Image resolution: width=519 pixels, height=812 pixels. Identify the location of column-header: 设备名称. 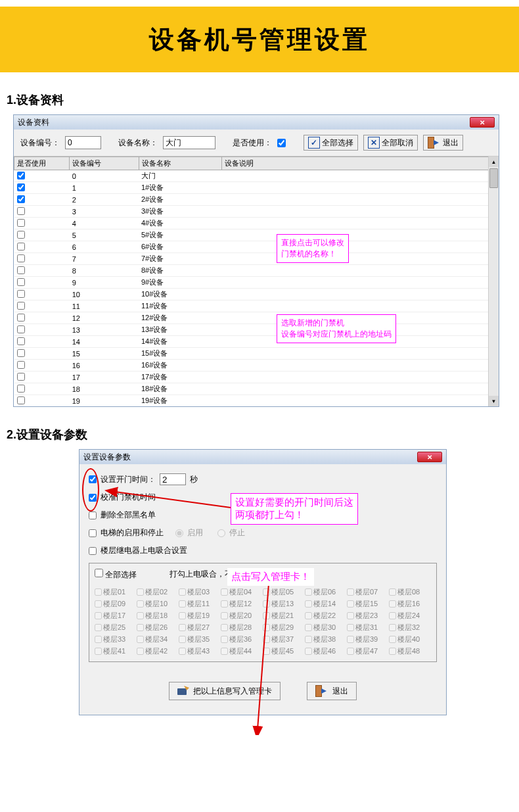
(180, 164).